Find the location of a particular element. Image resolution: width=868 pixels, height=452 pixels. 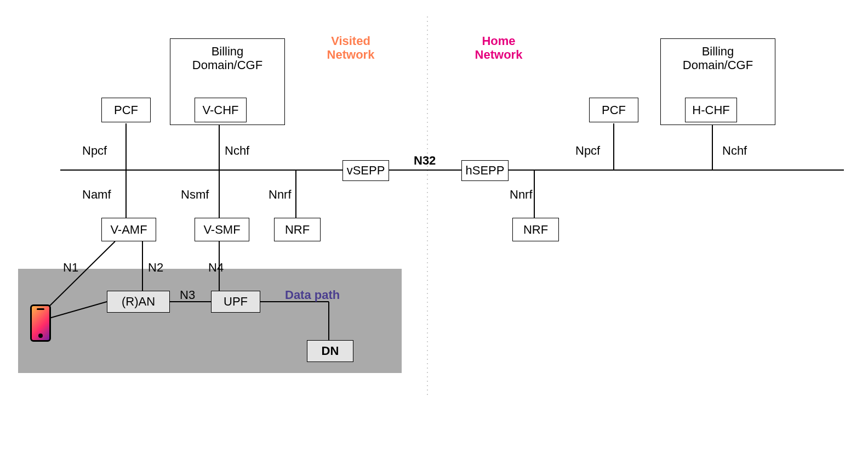

vsepp-label: vSEPP is located at coordinates (366, 170).